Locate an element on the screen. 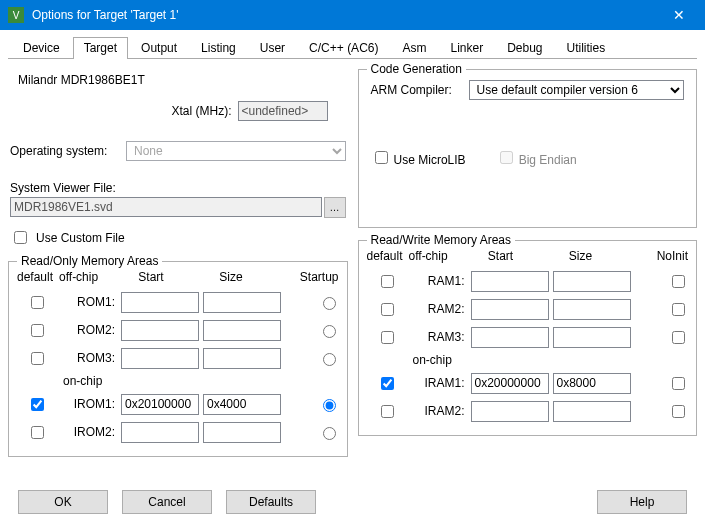 The width and height of the screenshot is (705, 524). ram1-size is located at coordinates (592, 282).